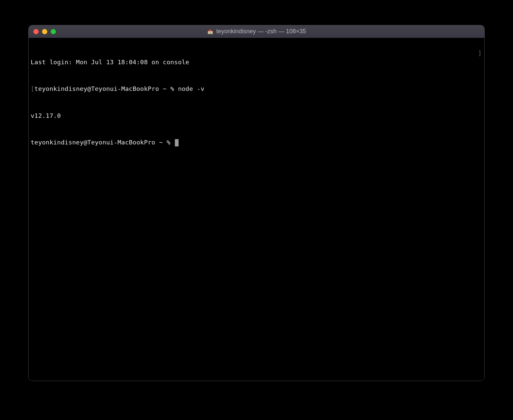 The width and height of the screenshot is (513, 420). Describe the element at coordinates (110, 63) in the screenshot. I see `last-login-text: Last login: Mon Jul 13 18:04:08 on conso…` at that location.